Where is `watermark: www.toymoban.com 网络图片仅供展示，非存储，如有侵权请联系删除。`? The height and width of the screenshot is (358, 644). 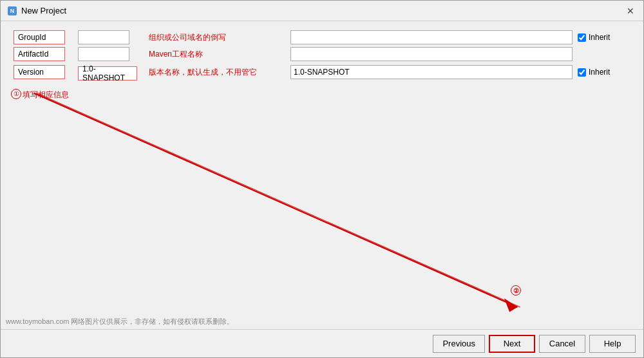
watermark: www.toymoban.com 网络图片仅供展示，非存储，如有侵权请联系删除。 is located at coordinates (120, 322).